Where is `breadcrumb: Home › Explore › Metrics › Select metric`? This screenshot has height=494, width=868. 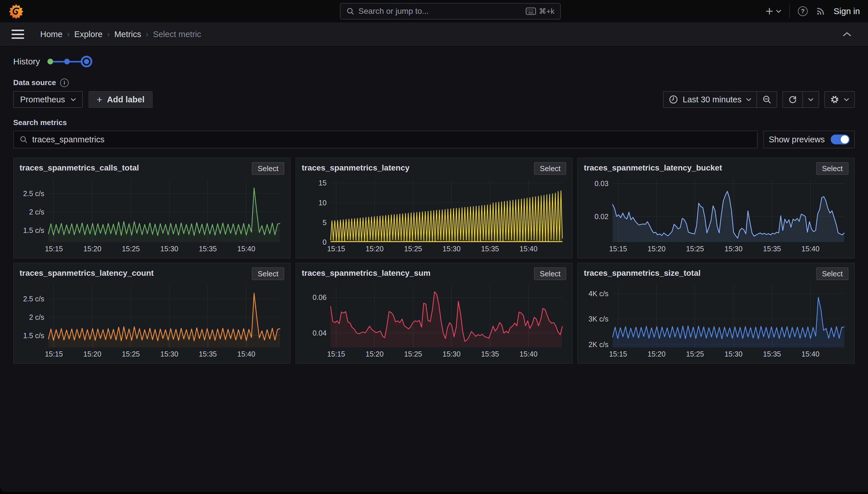 breadcrumb: Home › Explore › Metrics › Select metric is located at coordinates (121, 34).